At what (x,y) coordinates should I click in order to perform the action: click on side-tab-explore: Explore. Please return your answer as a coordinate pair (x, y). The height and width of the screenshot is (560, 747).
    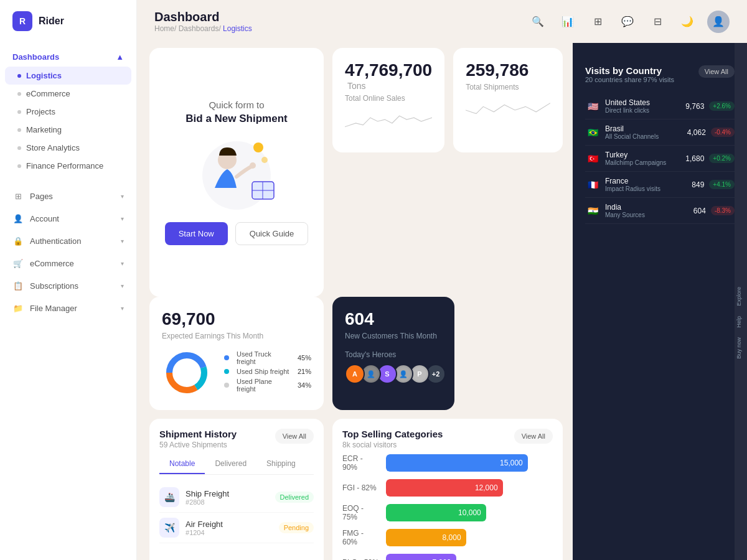
    Looking at the image, I should click on (741, 296).